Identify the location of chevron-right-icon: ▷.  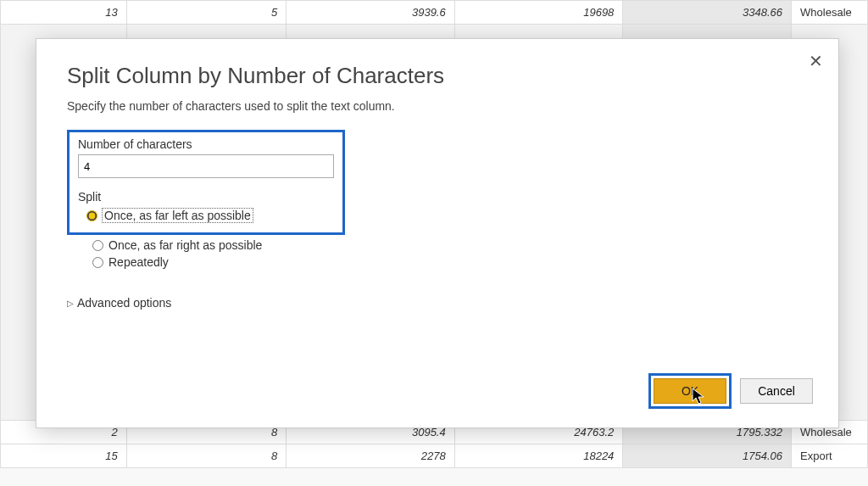
(70, 304).